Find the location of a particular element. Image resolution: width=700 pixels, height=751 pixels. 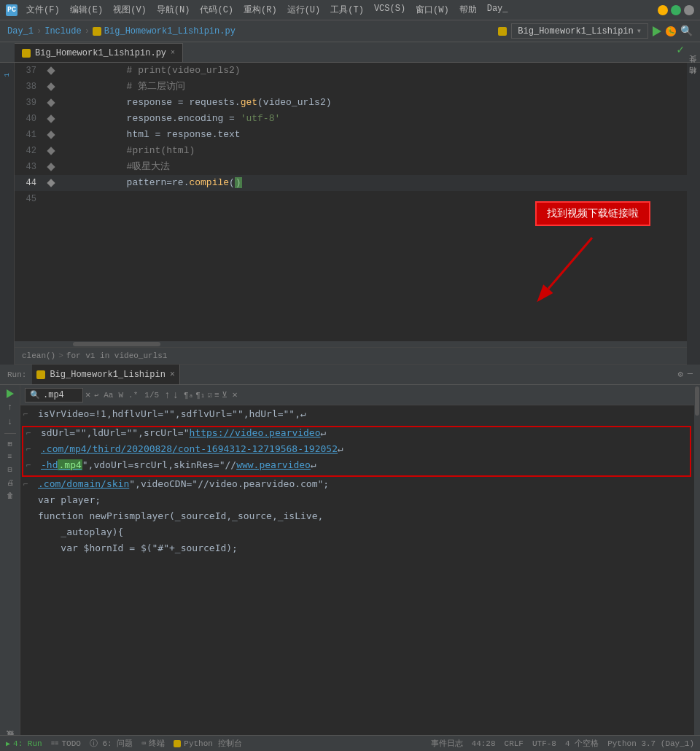

regex-button: .* is located at coordinates (133, 395).